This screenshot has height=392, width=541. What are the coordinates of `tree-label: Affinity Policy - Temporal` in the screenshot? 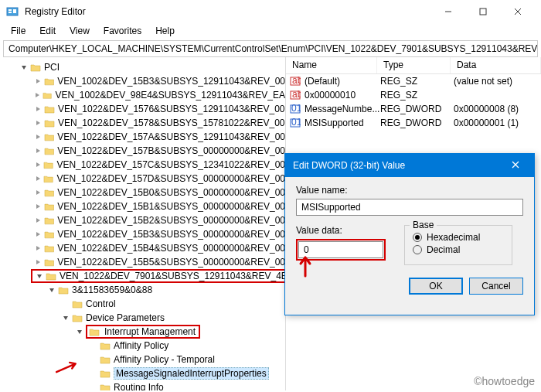 It's located at (164, 360).